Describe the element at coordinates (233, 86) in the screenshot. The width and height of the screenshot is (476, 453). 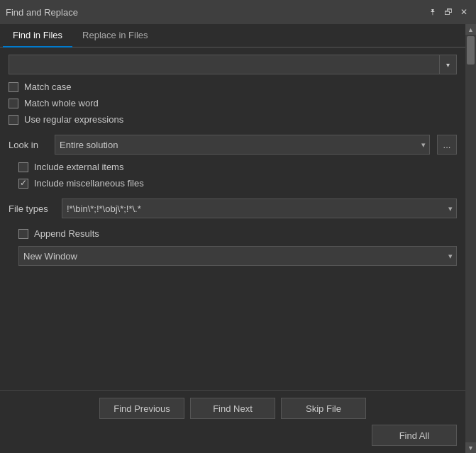
I see `match-case-row: Match case` at that location.